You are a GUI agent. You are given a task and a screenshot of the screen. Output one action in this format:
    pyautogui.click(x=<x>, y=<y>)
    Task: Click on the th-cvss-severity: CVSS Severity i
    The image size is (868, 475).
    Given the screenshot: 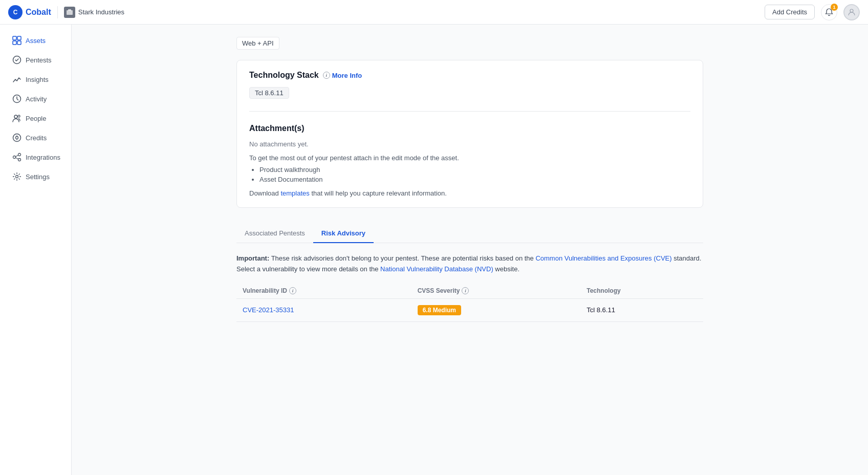 What is the action you would take?
    pyautogui.click(x=496, y=291)
    